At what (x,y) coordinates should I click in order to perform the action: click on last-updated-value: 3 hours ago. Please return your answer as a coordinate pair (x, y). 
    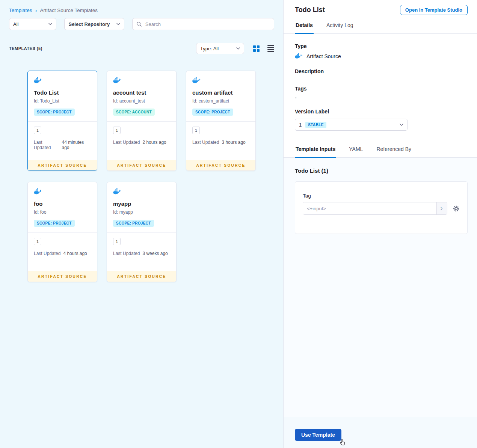
    Looking at the image, I should click on (234, 142).